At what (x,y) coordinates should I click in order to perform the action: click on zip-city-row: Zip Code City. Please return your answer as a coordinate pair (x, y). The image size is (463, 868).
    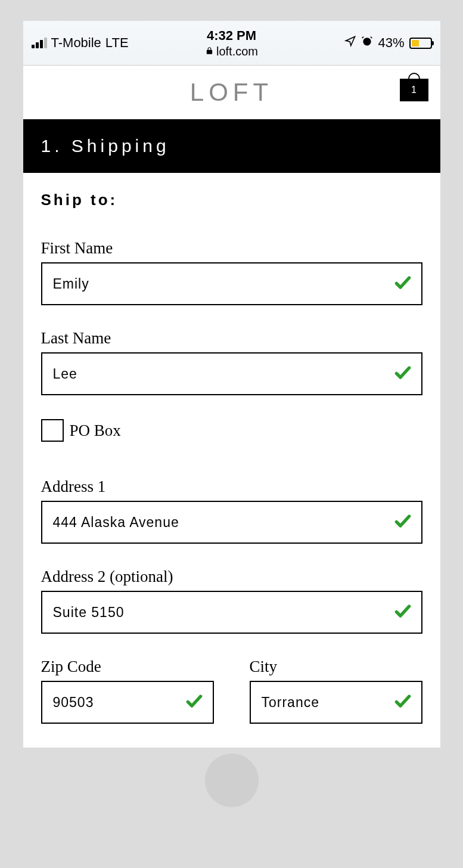
    Looking at the image, I should click on (232, 690).